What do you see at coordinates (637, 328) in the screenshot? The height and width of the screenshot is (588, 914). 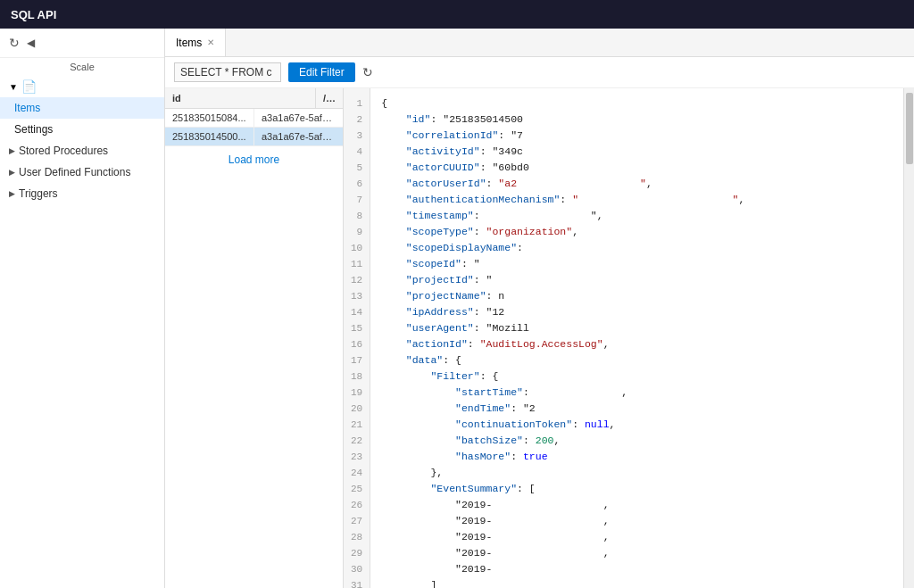 I see `json-line: "userAgent": "Mozill` at bounding box center [637, 328].